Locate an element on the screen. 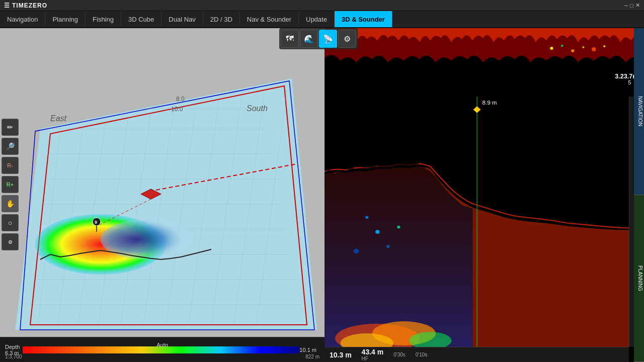 The image size is (644, 362). menu-item-update: Update is located at coordinates (317, 19).